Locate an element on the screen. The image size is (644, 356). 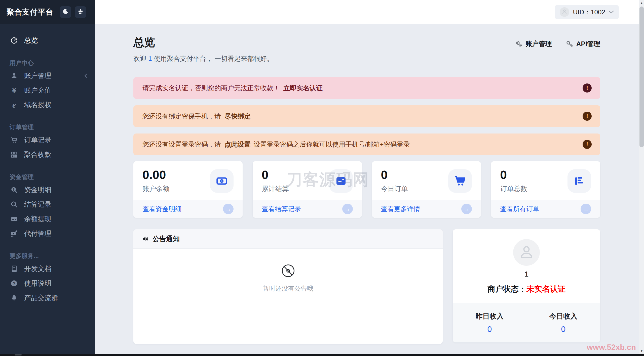
announcement-empty-text: 暂时还没有公告哦 is located at coordinates (288, 289).